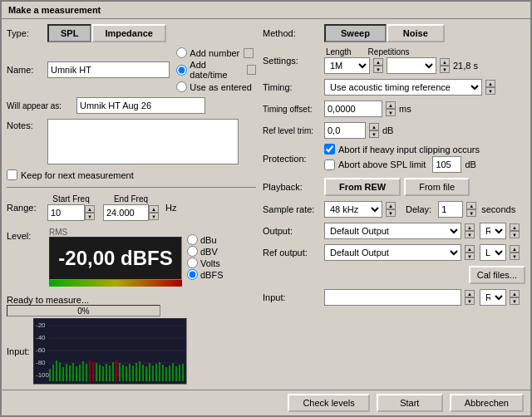  Describe the element at coordinates (90, 209) in the screenshot. I see `start-freq-up: ▲` at that location.